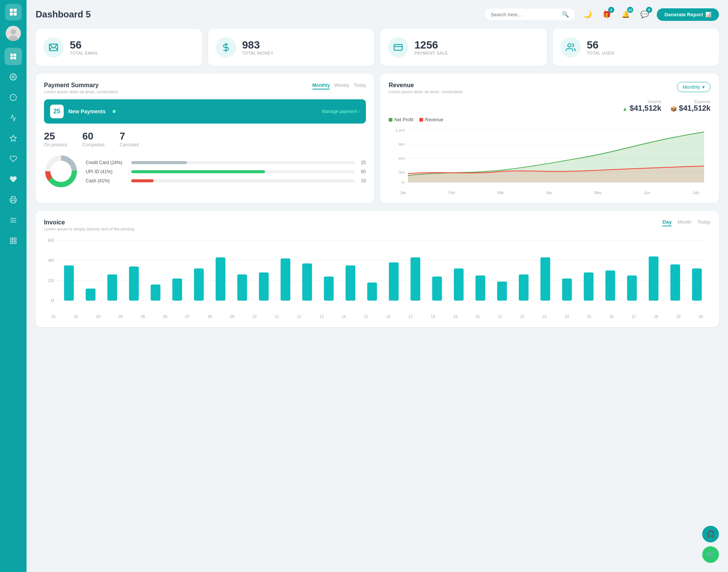 The image size is (728, 572). What do you see at coordinates (688, 14) in the screenshot?
I see `generate-report-button: Generate Report 📊` at bounding box center [688, 14].